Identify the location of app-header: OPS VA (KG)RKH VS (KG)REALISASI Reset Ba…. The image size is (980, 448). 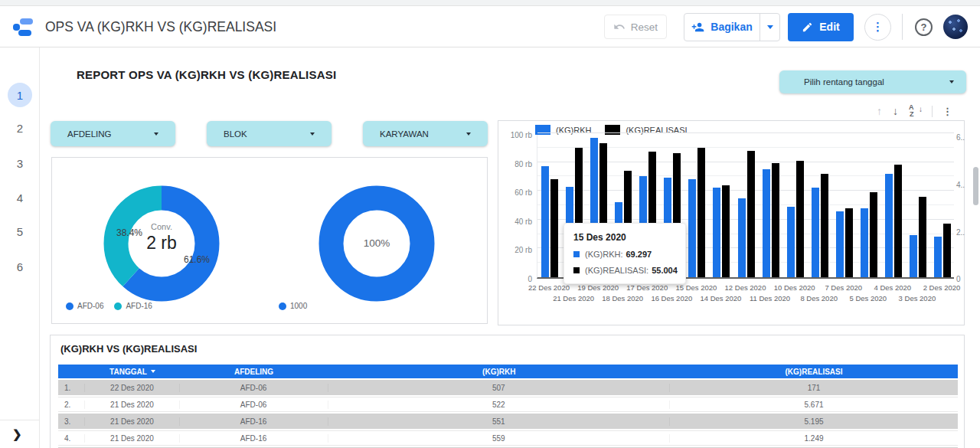
(490, 28).